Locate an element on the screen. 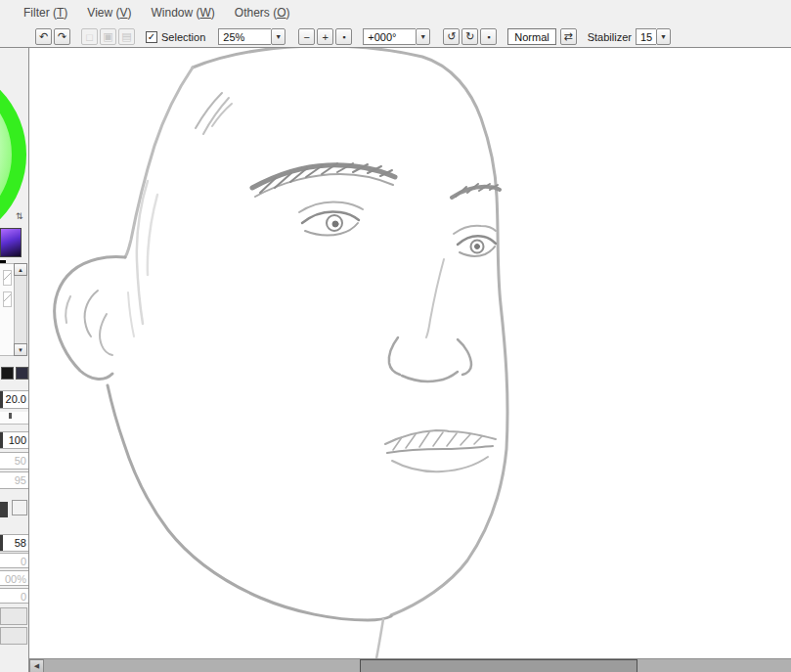  setting-text-4: 0 is located at coordinates (23, 597).